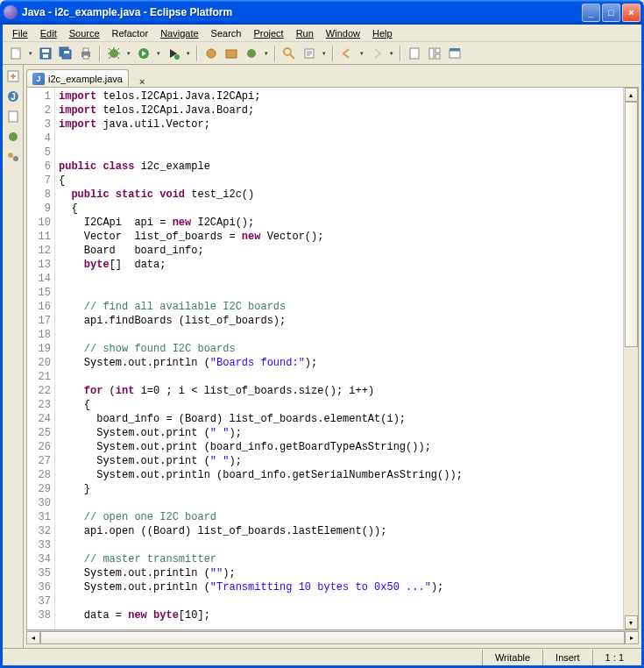 The image size is (644, 668). I want to click on new-class-icon, so click(211, 53).